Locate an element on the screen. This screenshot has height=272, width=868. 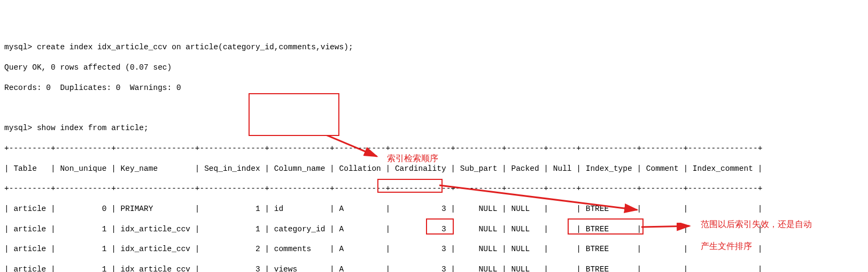
idx-header: | Table | Non_unique | Key_name | Seq_in… is located at coordinates (434, 169).